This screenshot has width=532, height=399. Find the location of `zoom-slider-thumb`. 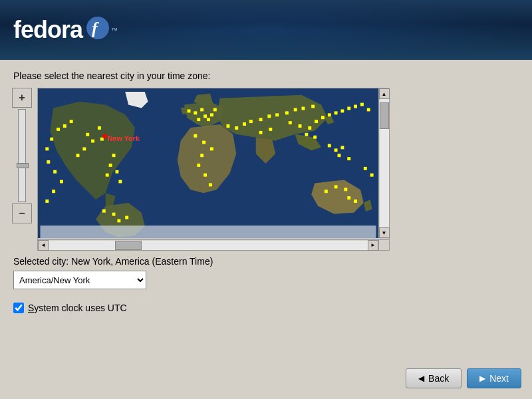

zoom-slider-thumb is located at coordinates (23, 166).